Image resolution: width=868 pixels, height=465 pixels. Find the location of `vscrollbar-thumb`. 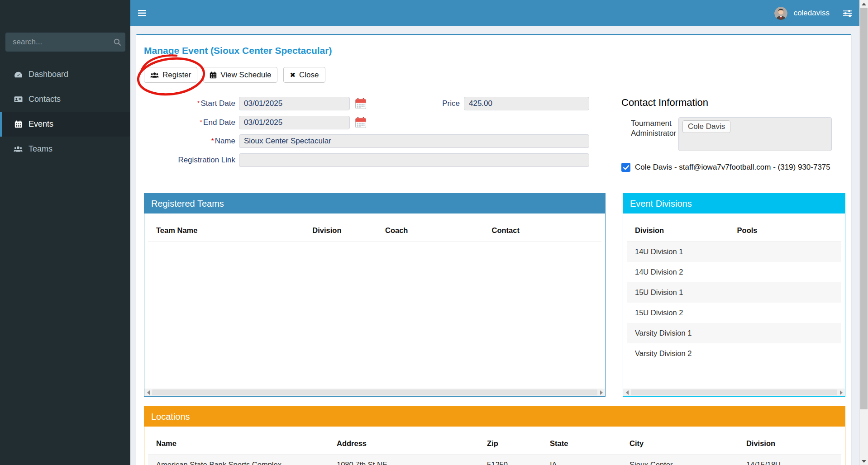

vscrollbar-thumb is located at coordinates (864, 209).